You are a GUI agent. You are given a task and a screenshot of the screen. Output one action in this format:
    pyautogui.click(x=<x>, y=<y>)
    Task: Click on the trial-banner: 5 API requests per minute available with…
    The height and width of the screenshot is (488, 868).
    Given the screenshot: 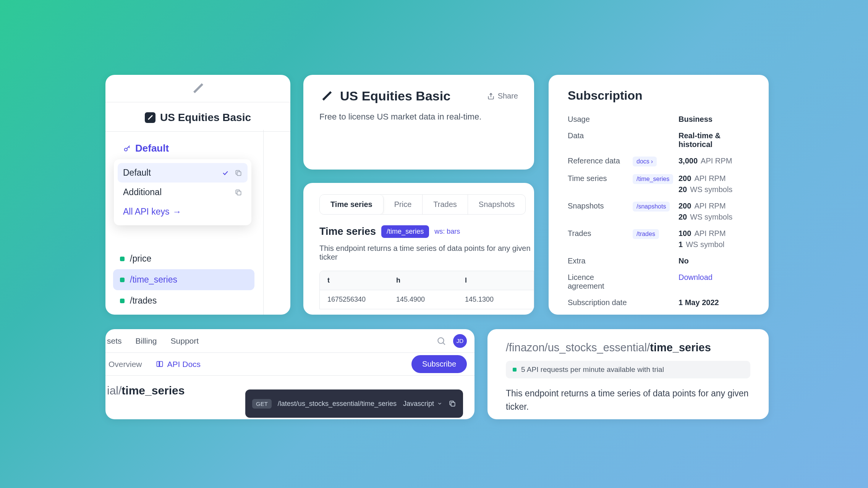 What is the action you would take?
    pyautogui.click(x=628, y=370)
    